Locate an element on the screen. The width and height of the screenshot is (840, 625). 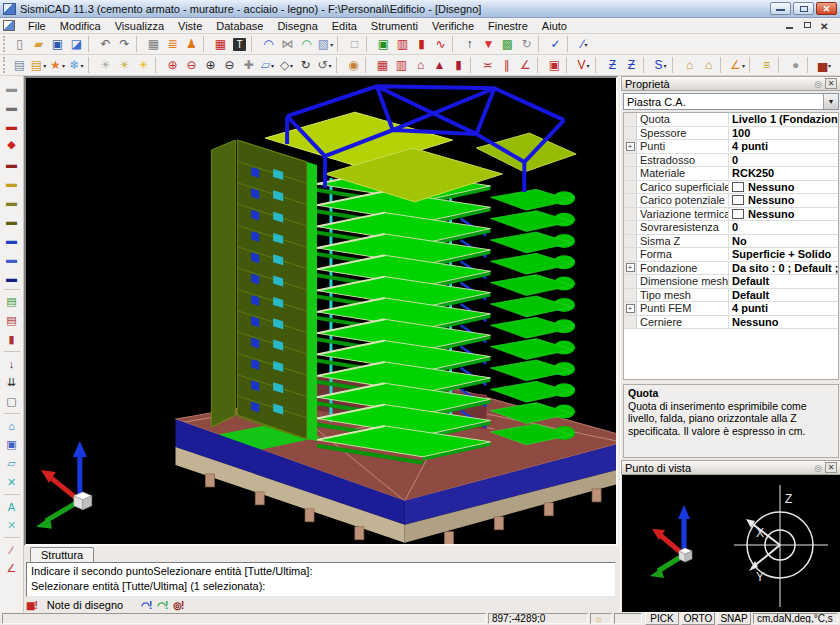
property-row-dimensione-mesh: Dimensione meshDefault is located at coordinates (731, 282).